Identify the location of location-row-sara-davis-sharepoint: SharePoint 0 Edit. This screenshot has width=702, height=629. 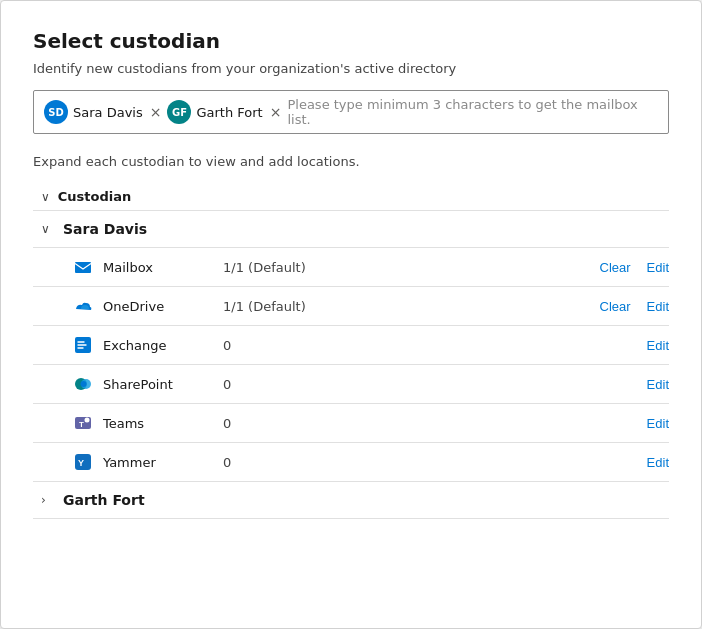
(351, 384).